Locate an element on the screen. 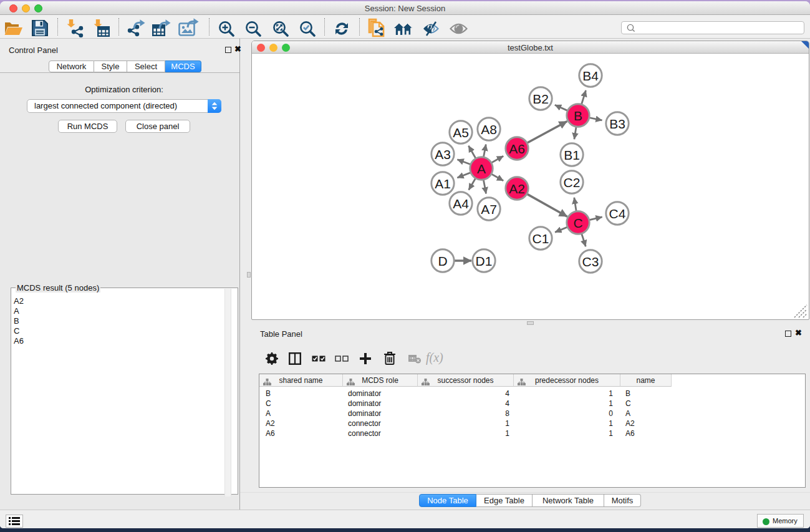 The height and width of the screenshot is (532, 810). svg-text: A2 is located at coordinates (517, 188).